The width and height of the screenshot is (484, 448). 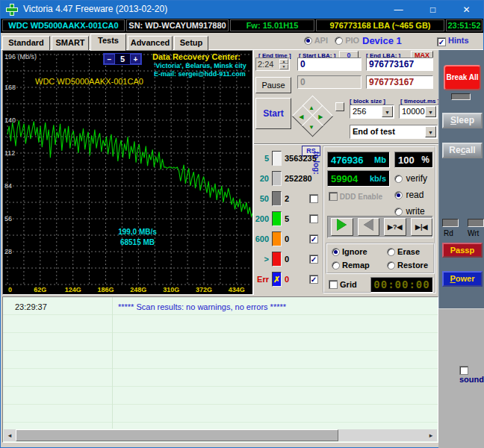 I want to click on end-time-spinner: 2:24 ▲▼, so click(x=273, y=64).